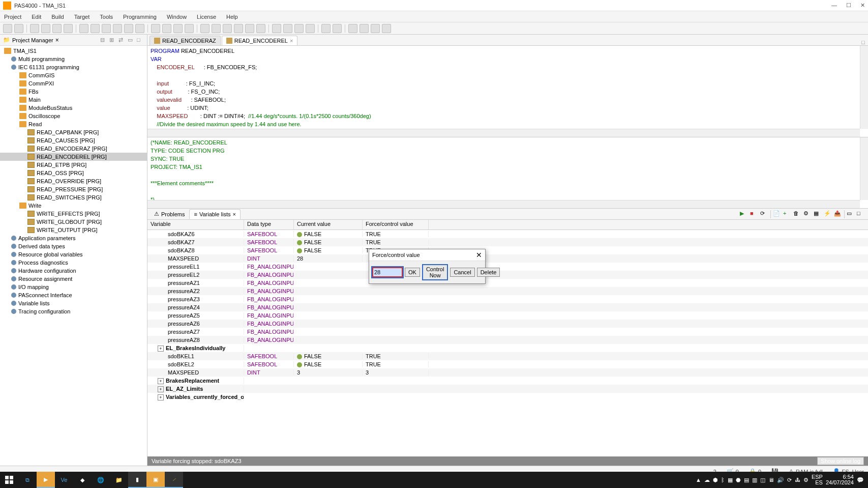  Describe the element at coordinates (328, 225) in the screenshot. I see `col-current: Current value` at that location.